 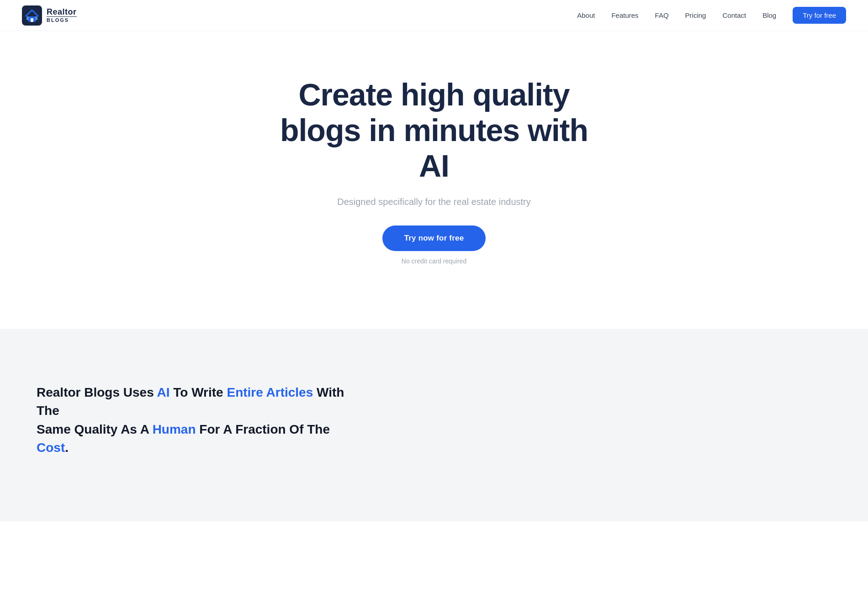 What do you see at coordinates (625, 16) in the screenshot?
I see `nav-features: Features` at bounding box center [625, 16].